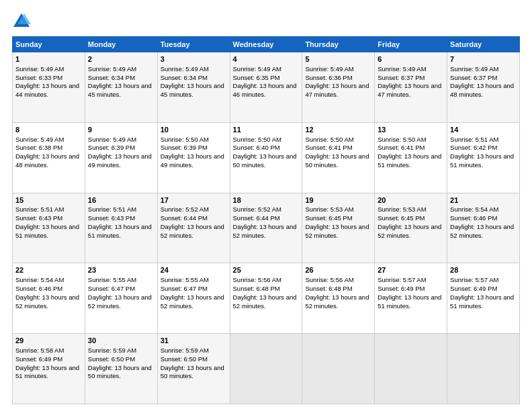 This screenshot has width=532, height=411. I want to click on sunrise: Sunrise: 5:57 AM, so click(474, 279).